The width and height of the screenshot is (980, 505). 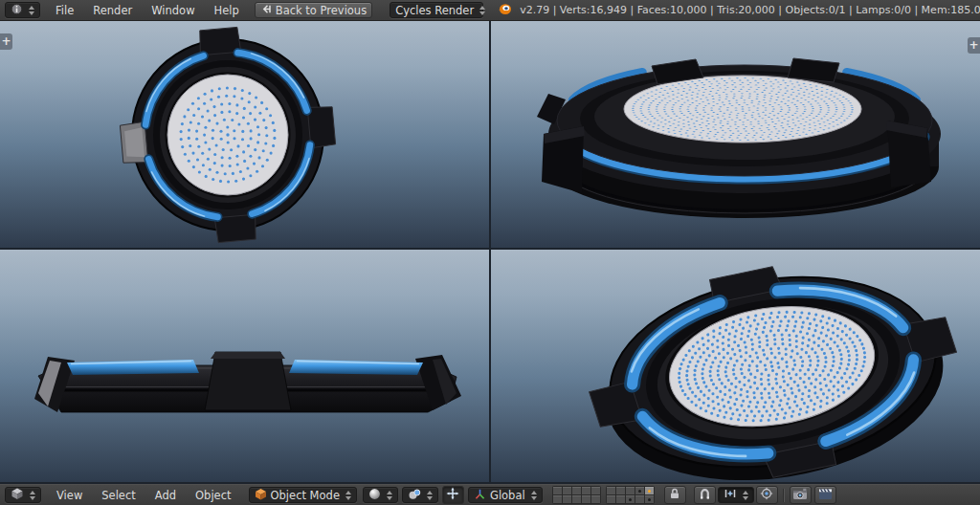 What do you see at coordinates (17, 495) in the screenshot?
I see `3d-viewport-editor-icon` at bounding box center [17, 495].